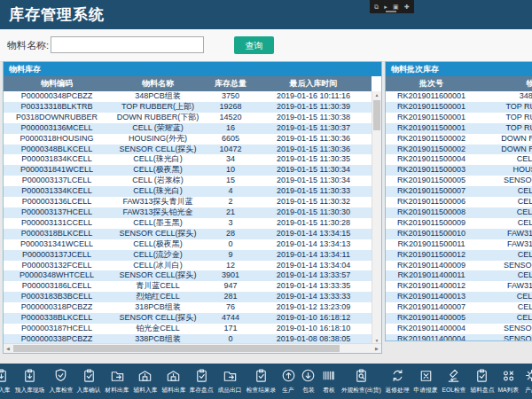 This screenshot has height=399, width=532. What do you see at coordinates (188, 223) in the screenshot?
I see `table-row: P000003131CCELLCELL(墨玉黑)32019-01-15 11:3…` at bounding box center [188, 223].